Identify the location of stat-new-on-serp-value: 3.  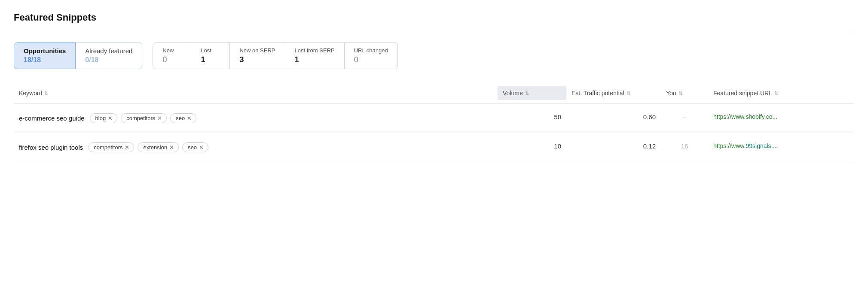
(241, 60).